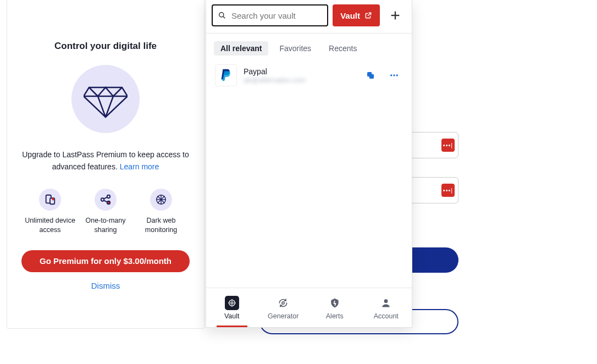 Image resolution: width=597 pixels, height=364 pixels. Describe the element at coordinates (161, 212) in the screenshot. I see `feature-darkweb: Dark web monitoring` at that location.